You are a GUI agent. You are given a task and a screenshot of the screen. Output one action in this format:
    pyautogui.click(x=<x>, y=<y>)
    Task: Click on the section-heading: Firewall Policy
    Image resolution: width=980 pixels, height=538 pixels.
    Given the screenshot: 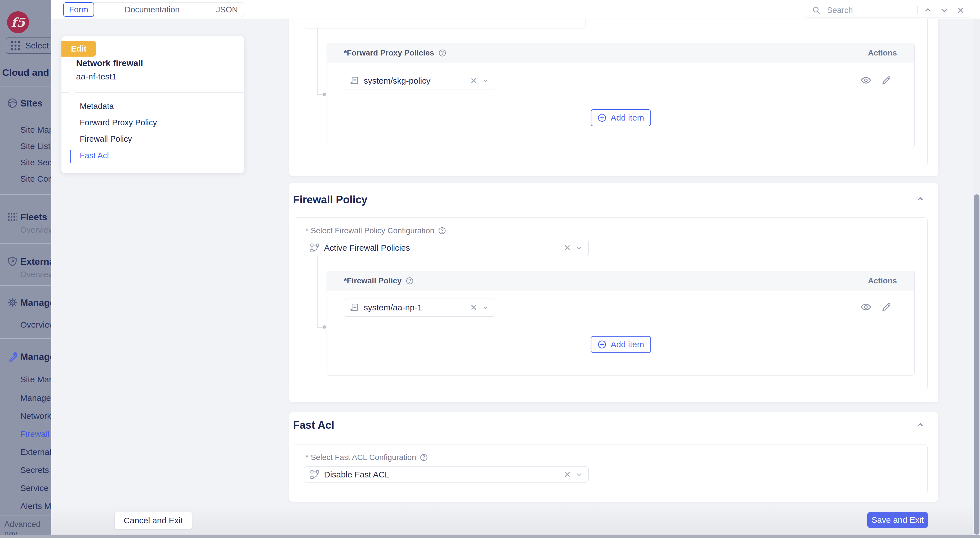 What is the action you would take?
    pyautogui.click(x=330, y=200)
    